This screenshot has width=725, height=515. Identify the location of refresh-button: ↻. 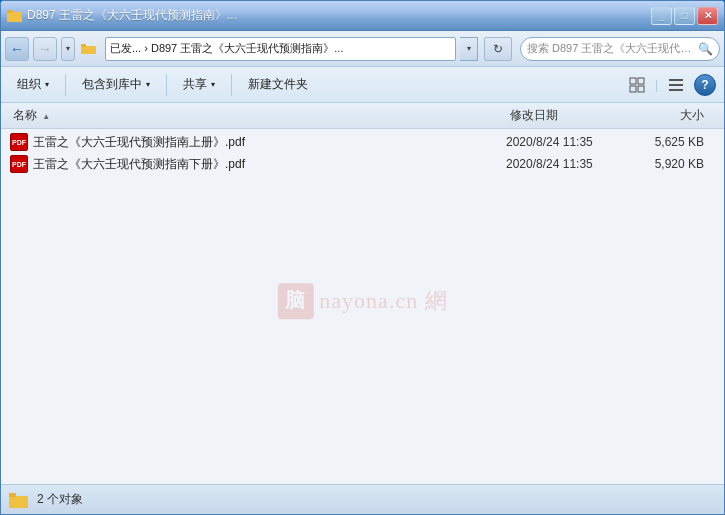
(498, 49).